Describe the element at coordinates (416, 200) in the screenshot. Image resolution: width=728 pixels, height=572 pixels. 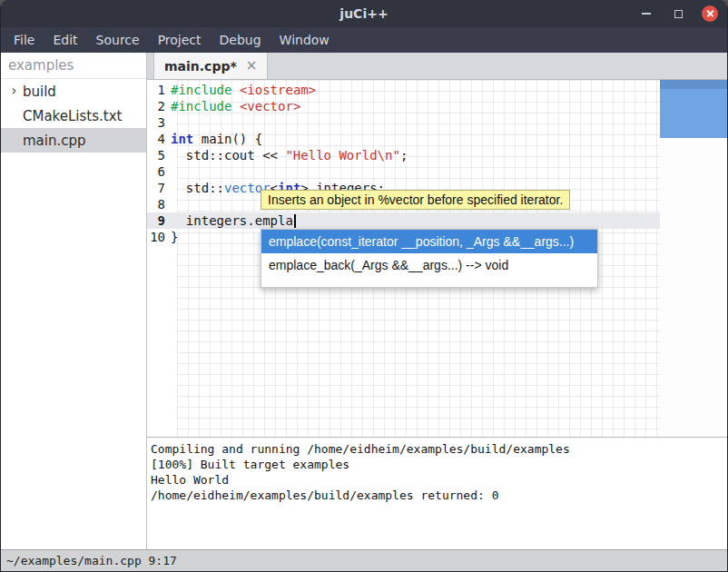
I see `doc-tooltip: Inserts an object in %vector before spec…` at that location.